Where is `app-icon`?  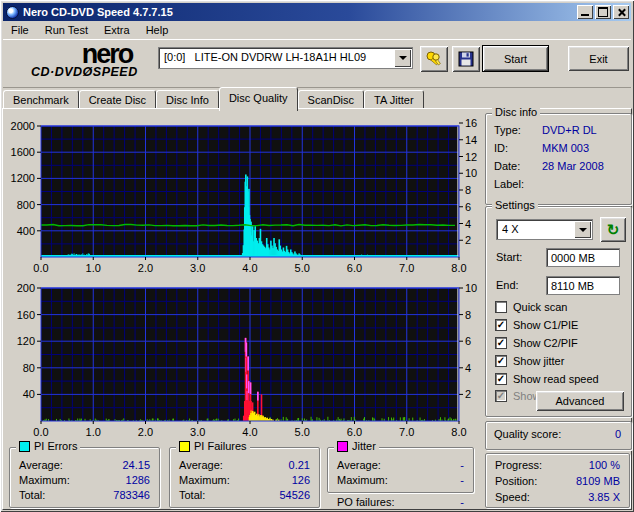
app-icon is located at coordinates (12, 12).